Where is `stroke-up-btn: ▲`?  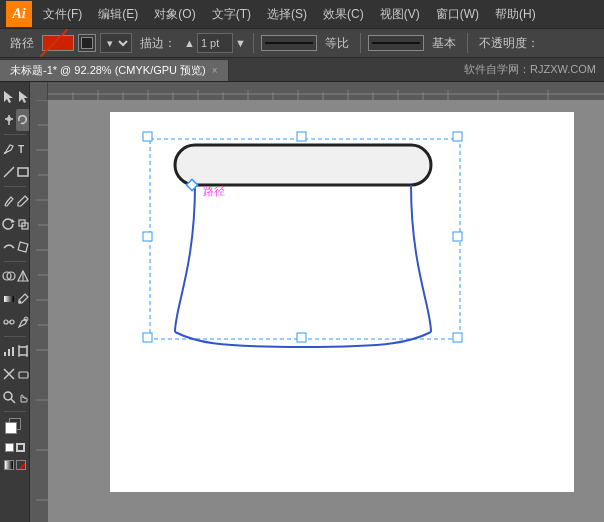
stroke-up-btn: ▲ is located at coordinates (190, 43).